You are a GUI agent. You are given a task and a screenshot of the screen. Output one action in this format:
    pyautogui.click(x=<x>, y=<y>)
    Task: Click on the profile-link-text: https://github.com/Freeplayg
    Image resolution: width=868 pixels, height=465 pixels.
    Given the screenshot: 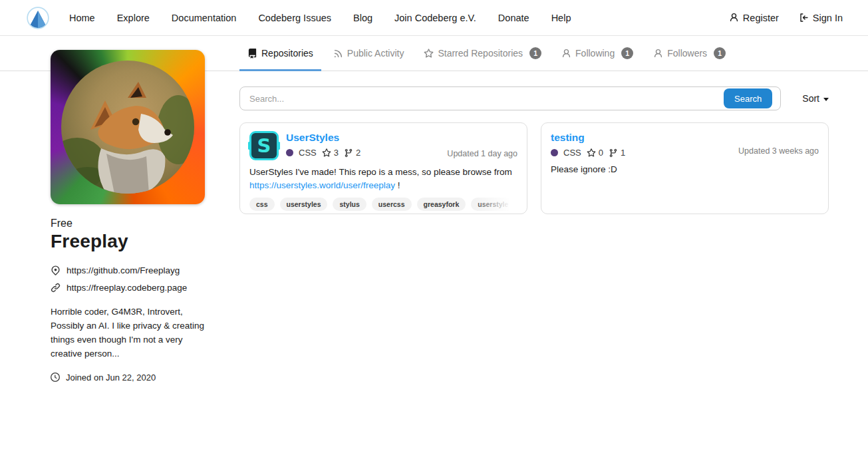 What is the action you would take?
    pyautogui.click(x=123, y=270)
    